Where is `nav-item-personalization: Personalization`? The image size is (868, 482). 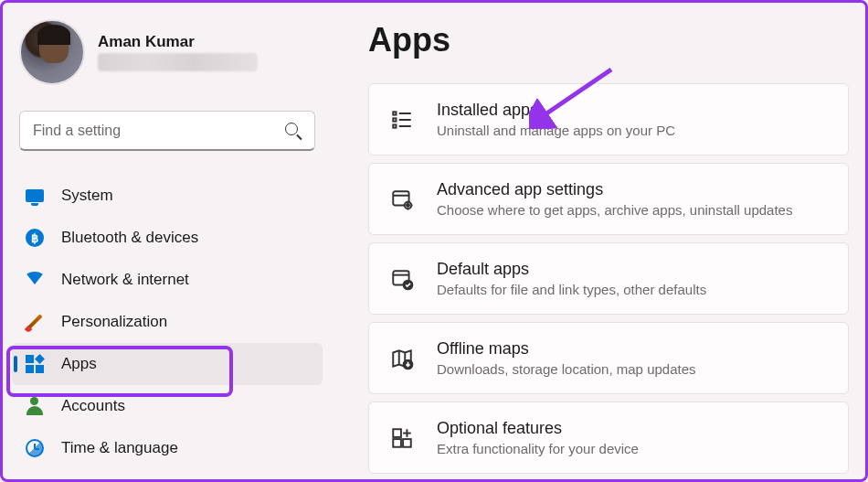 nav-item-personalization: Personalization is located at coordinates (167, 322).